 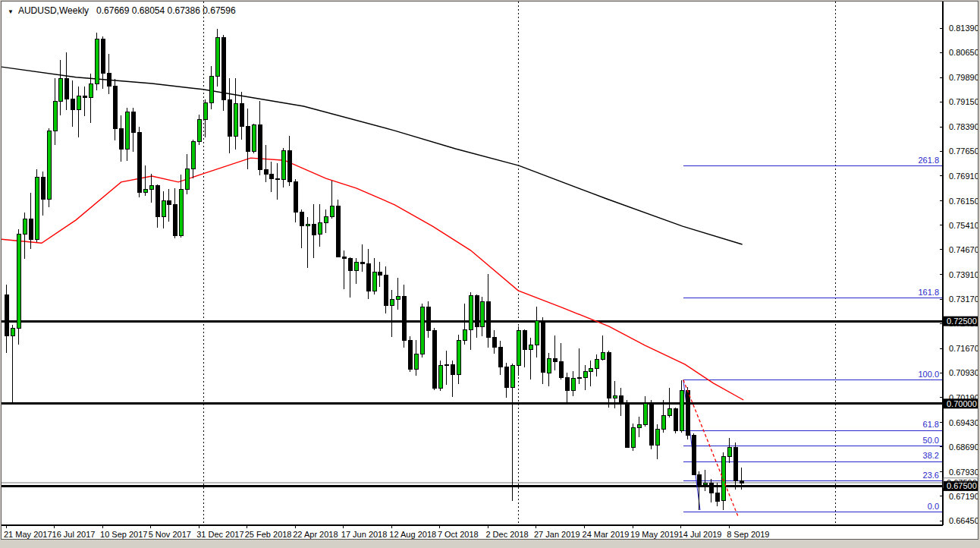 I want to click on svg-text: 17 Jun 2018, so click(x=364, y=534).